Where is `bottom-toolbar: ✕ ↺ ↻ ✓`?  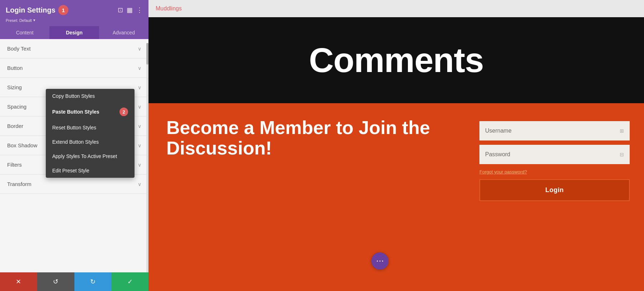 bottom-toolbar: ✕ ↺ ↻ ✓ is located at coordinates (74, 282).